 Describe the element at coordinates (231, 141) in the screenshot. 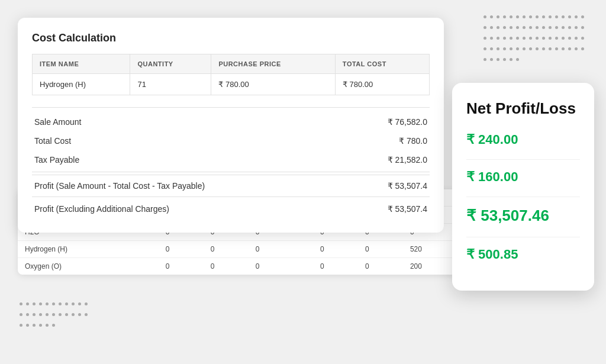

I see `summary-row-total-cost: Total Cost ₹ 780.0` at that location.